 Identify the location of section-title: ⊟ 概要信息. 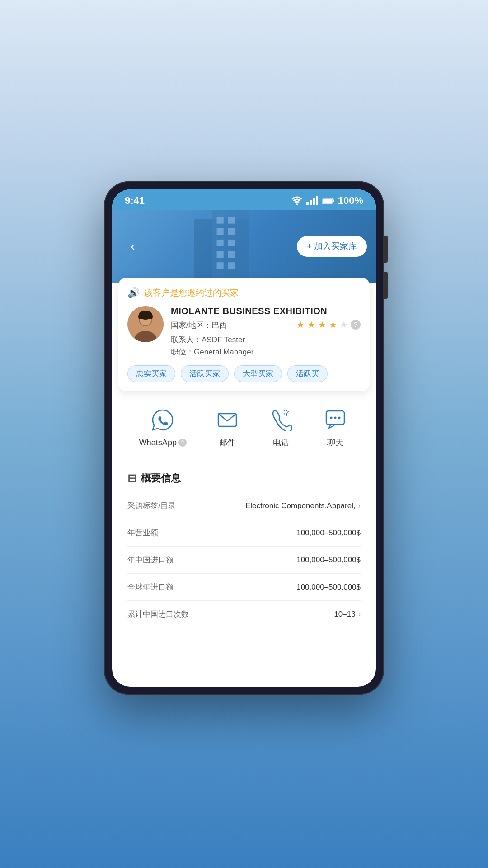
(244, 478).